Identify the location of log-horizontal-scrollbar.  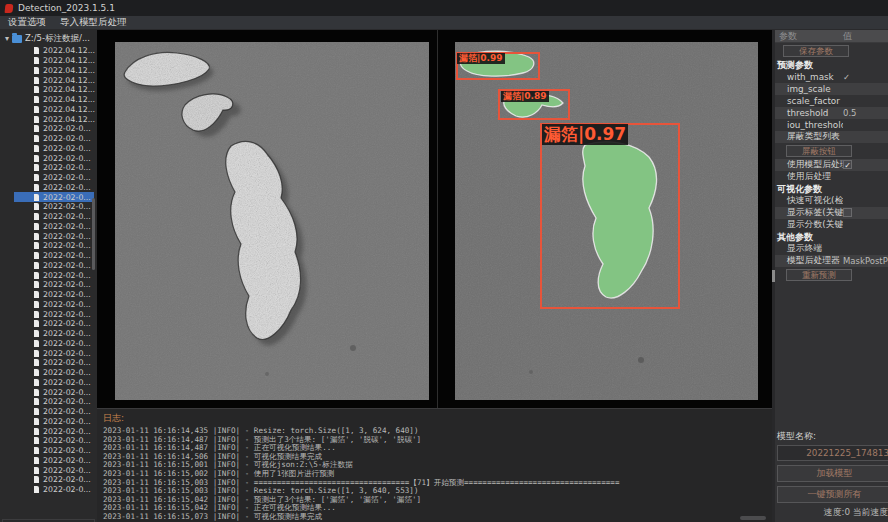
(753, 518).